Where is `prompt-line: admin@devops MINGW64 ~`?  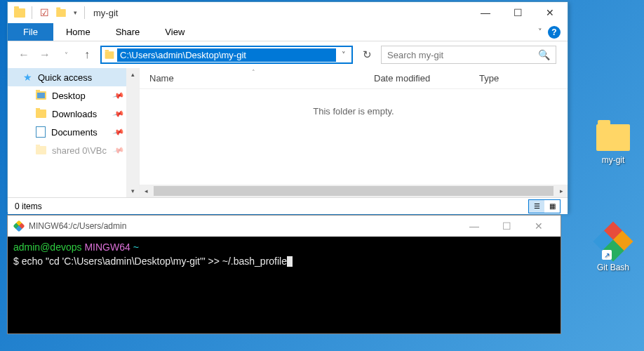
prompt-line: admin@devops MINGW64 ~ is located at coordinates (284, 248).